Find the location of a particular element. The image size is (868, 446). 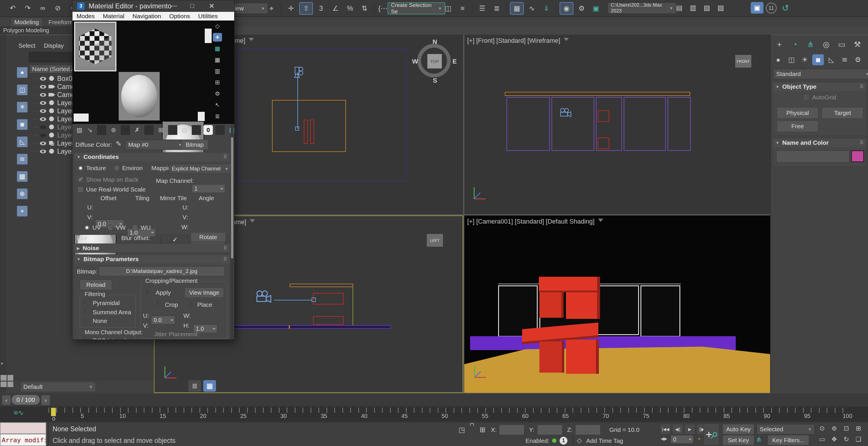

undo-icon: ↶ is located at coordinates (13, 8).